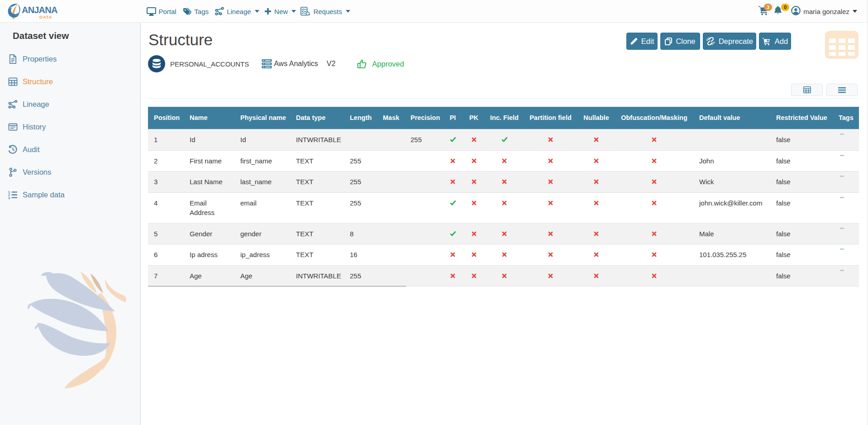 The image size is (868, 425). What do you see at coordinates (46, 17) in the screenshot?
I see `svg-text: DATA` at bounding box center [46, 17].